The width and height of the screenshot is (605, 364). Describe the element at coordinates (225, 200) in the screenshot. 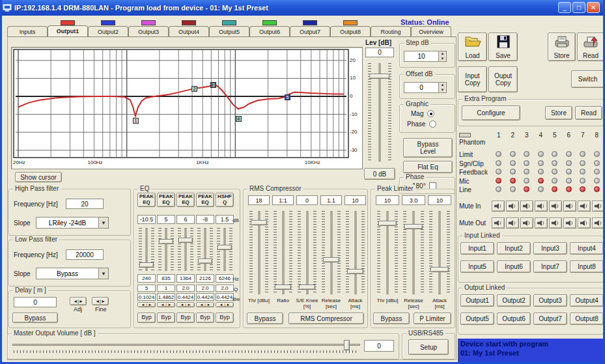

I see `eq-band-type-button: HSHF Q` at that location.